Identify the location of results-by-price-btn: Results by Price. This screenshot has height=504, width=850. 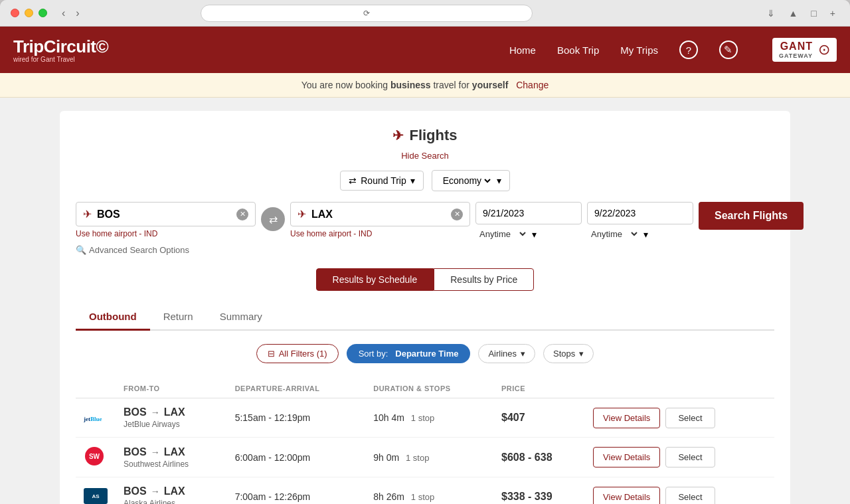
(483, 280).